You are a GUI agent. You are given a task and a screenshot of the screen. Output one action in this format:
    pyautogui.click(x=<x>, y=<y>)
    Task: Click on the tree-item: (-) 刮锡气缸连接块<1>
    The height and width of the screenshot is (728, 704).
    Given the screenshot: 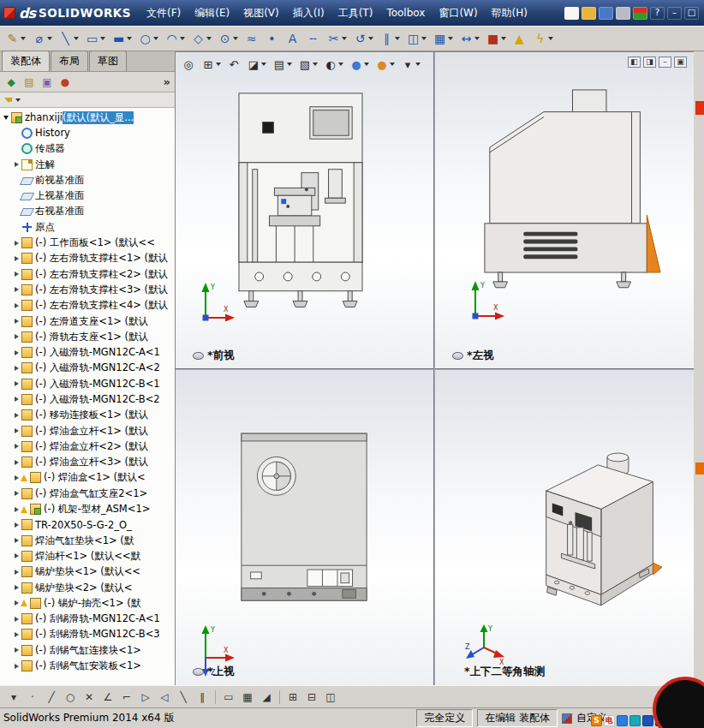 What is the action you would take?
    pyautogui.click(x=87, y=650)
    